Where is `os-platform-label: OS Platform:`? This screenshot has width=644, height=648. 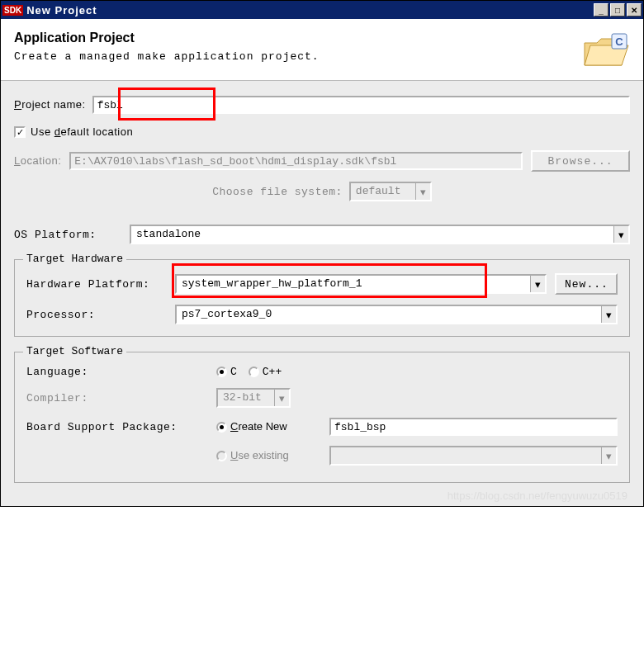
os-platform-label: OS Platform: is located at coordinates (72, 234).